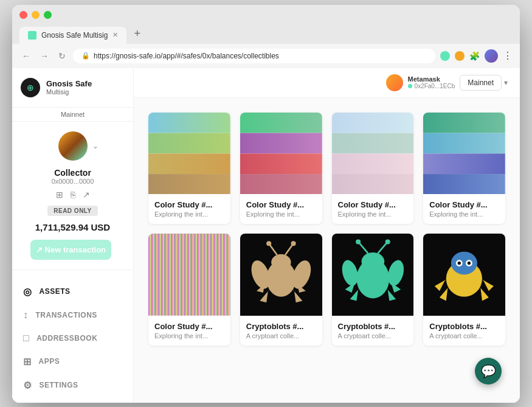  Describe the element at coordinates (73, 195) in the screenshot. I see `copy-icon: ⎘` at that location.